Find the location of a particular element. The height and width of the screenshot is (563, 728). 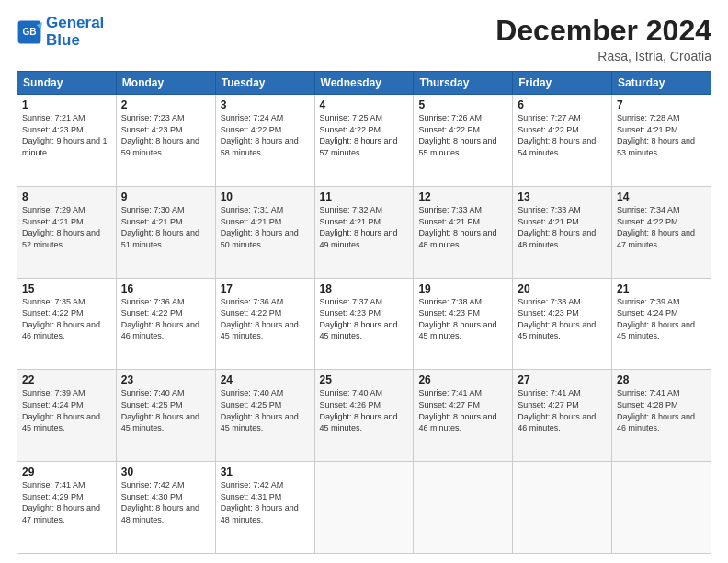

table-row: 31 Sunrise: 7:42 AM Sunset: 4:31 PM Dayl… is located at coordinates (265, 508).